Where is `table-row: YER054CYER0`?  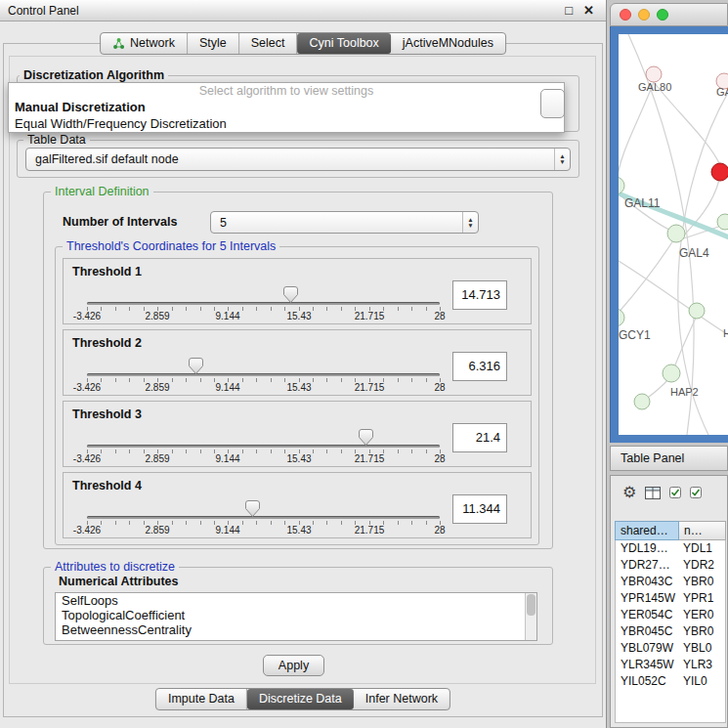
table-row: YER054CYER0 is located at coordinates (670, 616).